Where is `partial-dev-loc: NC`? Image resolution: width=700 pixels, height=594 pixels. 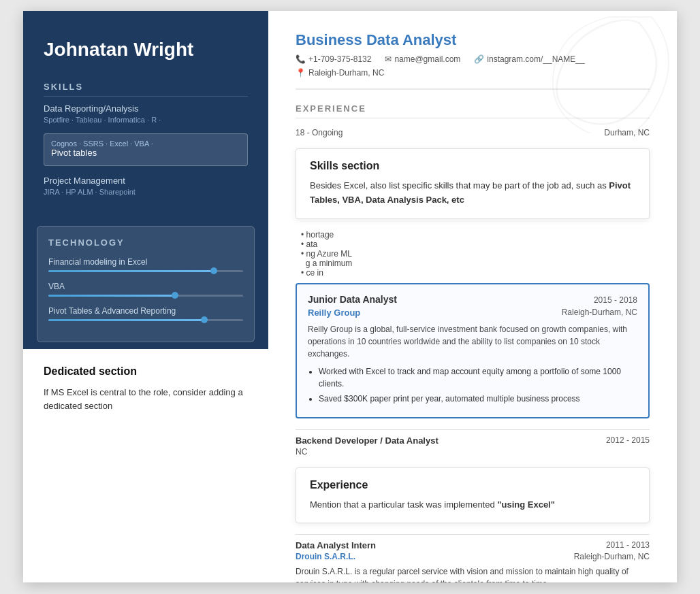
partial-dev-loc: NC is located at coordinates (473, 452).